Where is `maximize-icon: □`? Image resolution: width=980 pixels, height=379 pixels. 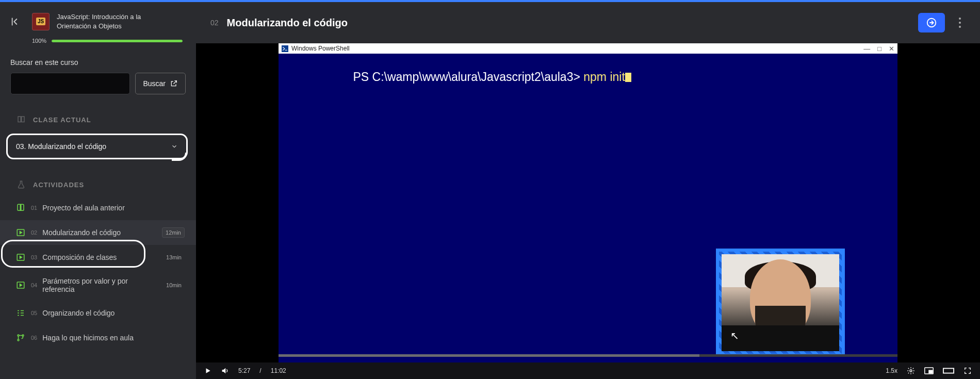
maximize-icon: □ is located at coordinates (879, 48).